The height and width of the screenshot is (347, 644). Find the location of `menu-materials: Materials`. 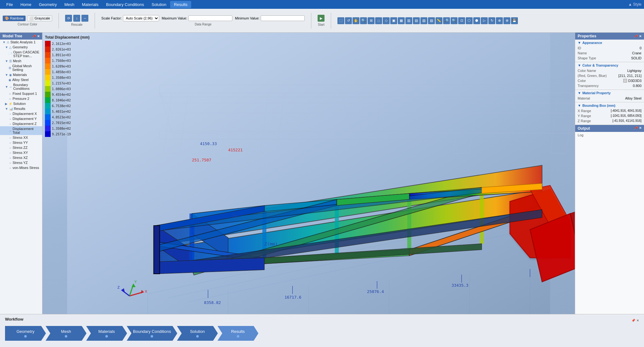

menu-materials: Materials is located at coordinates (91, 4).